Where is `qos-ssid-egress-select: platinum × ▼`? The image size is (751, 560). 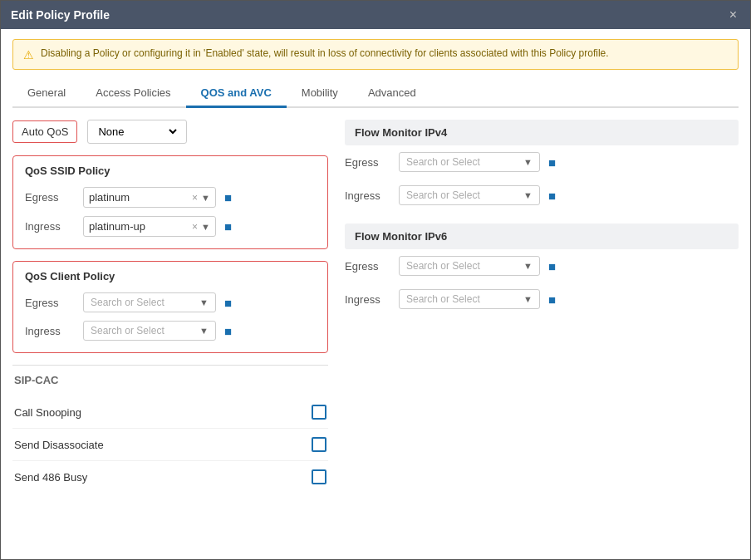 qos-ssid-egress-select: platinum × ▼ is located at coordinates (150, 198).